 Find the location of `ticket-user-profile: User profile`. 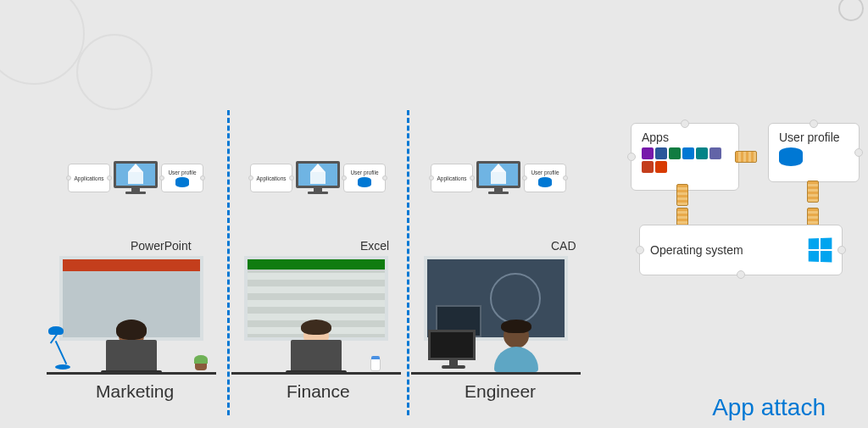

ticket-user-profile: User profile is located at coordinates (814, 153).